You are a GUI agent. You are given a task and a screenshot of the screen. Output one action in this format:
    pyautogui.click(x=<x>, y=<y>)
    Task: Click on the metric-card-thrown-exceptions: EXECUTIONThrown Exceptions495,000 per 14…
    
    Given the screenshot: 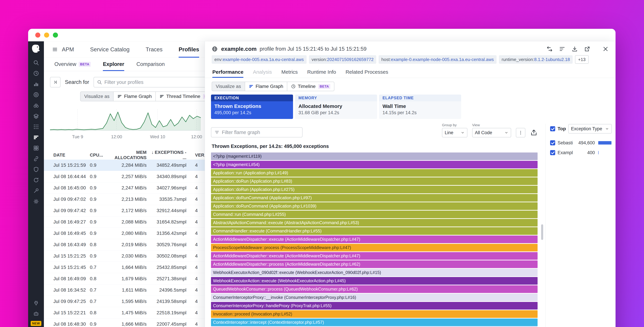 What is the action you would take?
    pyautogui.click(x=252, y=107)
    